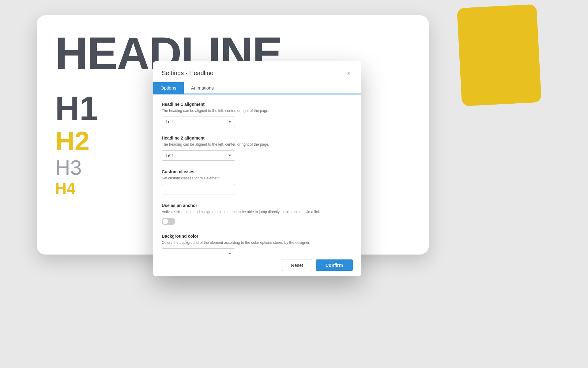  What do you see at coordinates (257, 138) in the screenshot?
I see `setting-headline2-label: Headline 2 alignment` at bounding box center [257, 138].